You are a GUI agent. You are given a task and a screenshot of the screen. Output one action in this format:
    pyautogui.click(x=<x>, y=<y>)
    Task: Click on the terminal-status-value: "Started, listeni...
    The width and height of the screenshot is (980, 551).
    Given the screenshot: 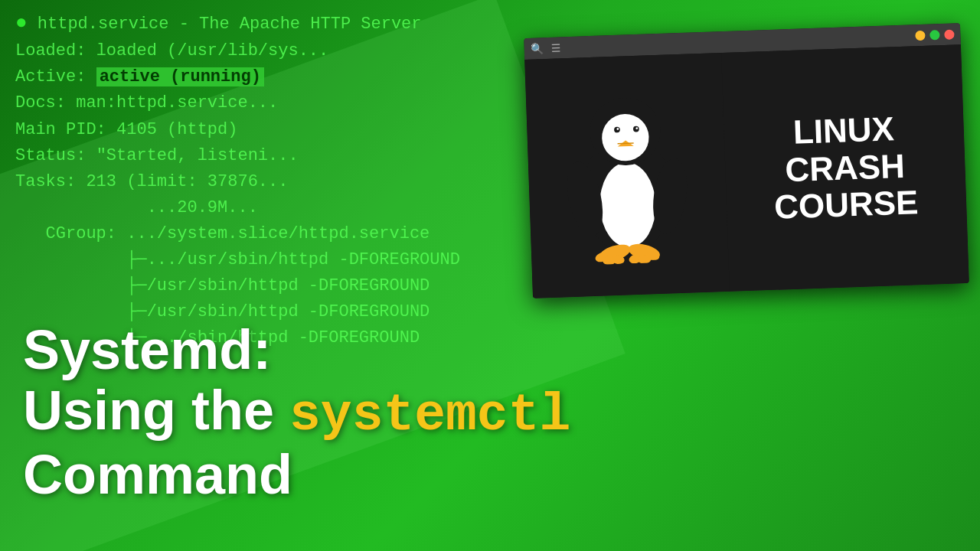 What is the action you would take?
    pyautogui.click(x=198, y=156)
    